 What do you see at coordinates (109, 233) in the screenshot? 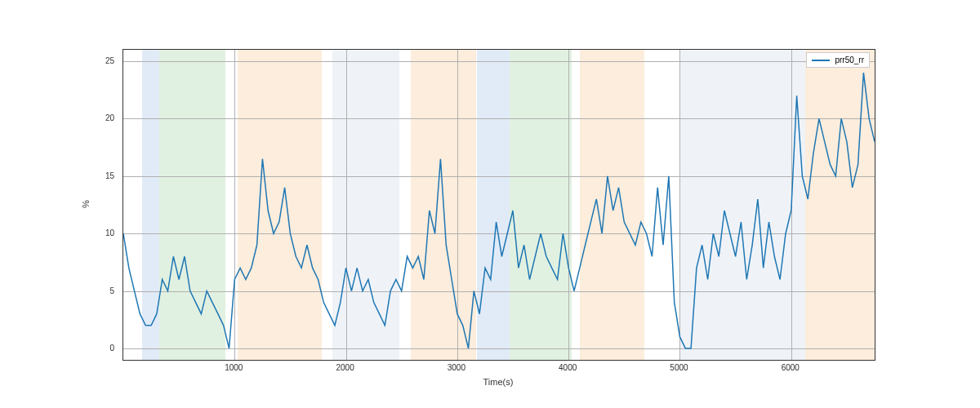
I see `y-tick-label: 10` at bounding box center [109, 233].